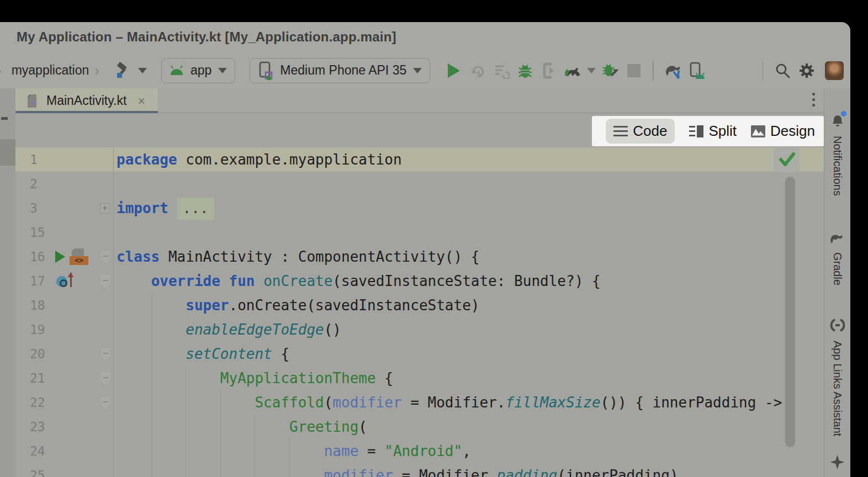 The image size is (868, 477). I want to click on view-mode-label: Split, so click(722, 131).